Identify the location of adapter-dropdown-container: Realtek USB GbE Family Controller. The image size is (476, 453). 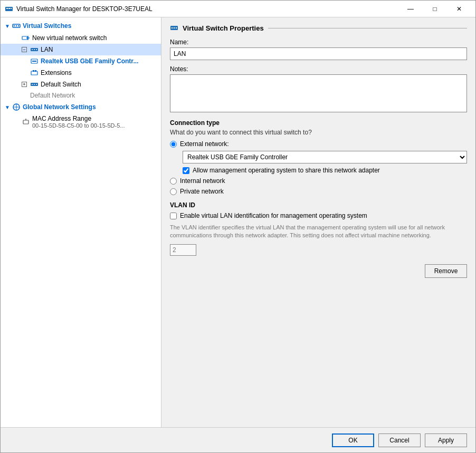
(325, 157).